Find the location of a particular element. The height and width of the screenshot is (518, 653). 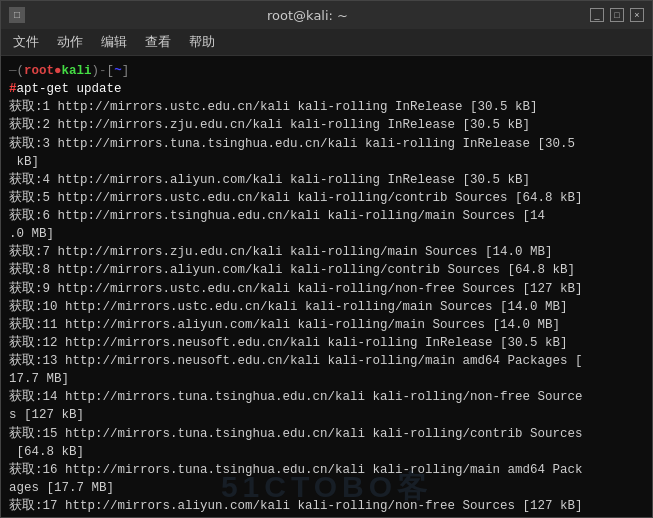

prompt-bracket-close: ] is located at coordinates (126, 71).